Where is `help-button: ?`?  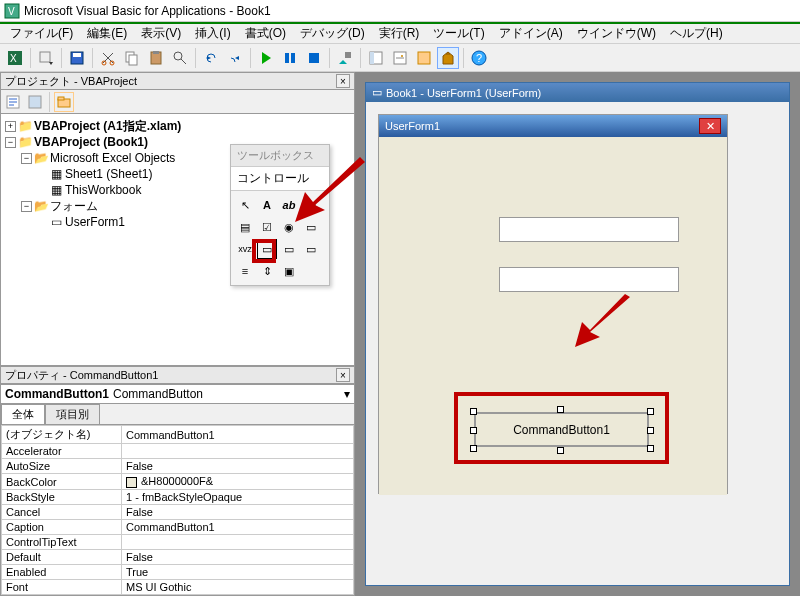
help-button: ? is located at coordinates (479, 58).